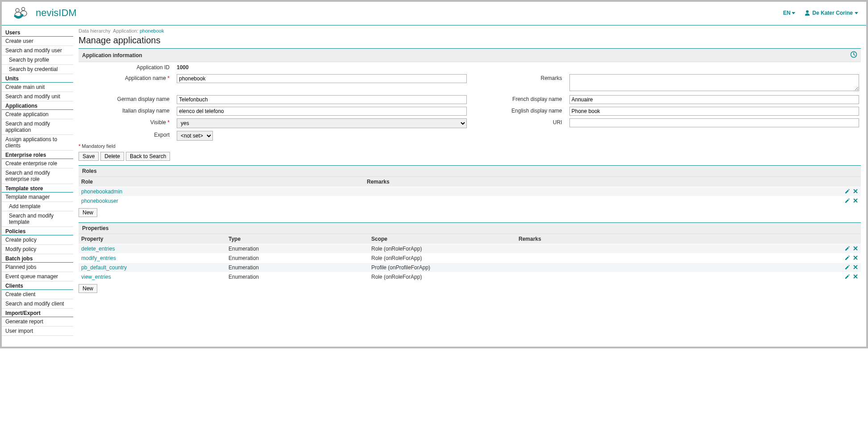 The image size is (868, 448). What do you see at coordinates (125, 100) in the screenshot?
I see `label-german: German display name` at bounding box center [125, 100].